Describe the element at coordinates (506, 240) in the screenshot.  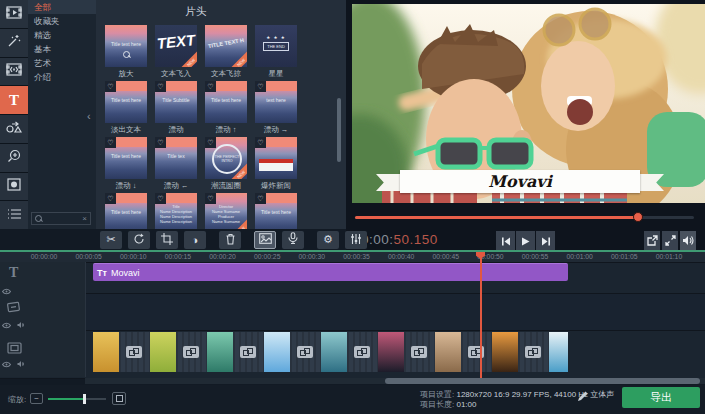
I see `prev-frame-button` at that location.